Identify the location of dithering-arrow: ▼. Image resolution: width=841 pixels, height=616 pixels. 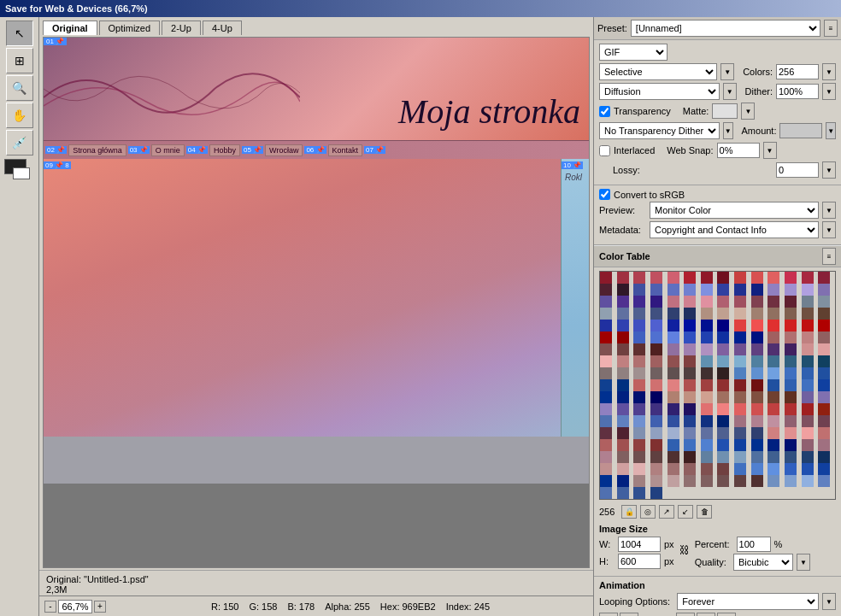
(730, 91).